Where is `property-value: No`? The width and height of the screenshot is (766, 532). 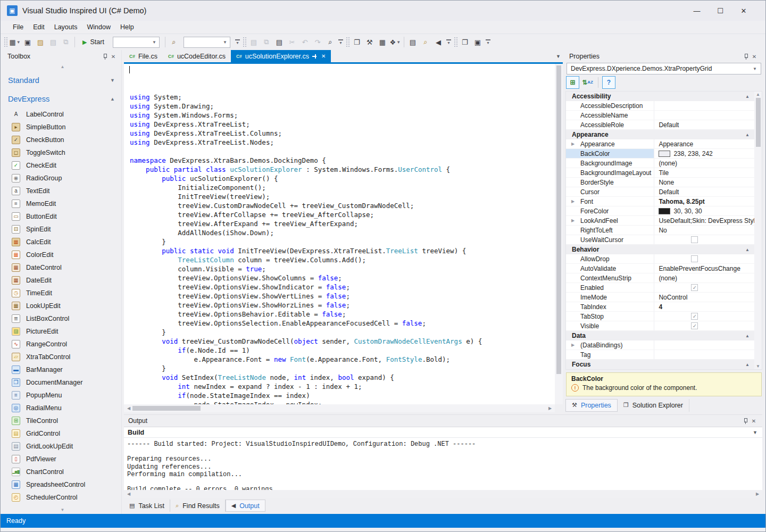
property-value: No is located at coordinates (704, 230).